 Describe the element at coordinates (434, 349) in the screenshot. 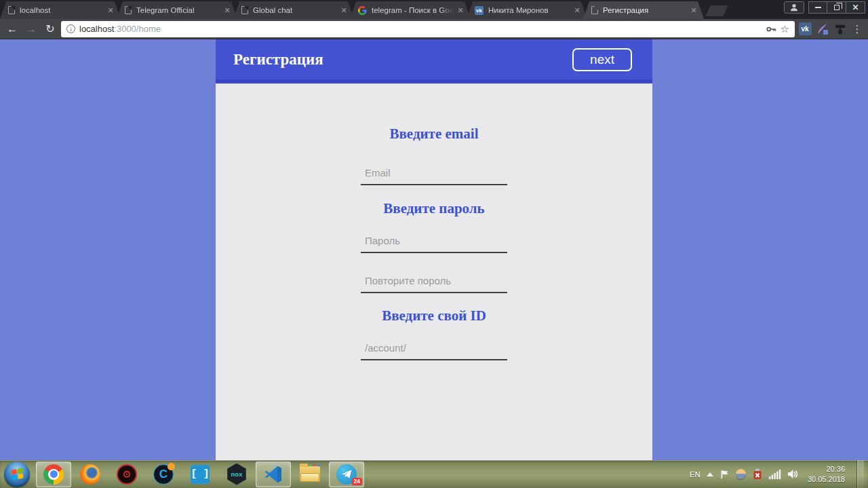

I see `id-input` at that location.